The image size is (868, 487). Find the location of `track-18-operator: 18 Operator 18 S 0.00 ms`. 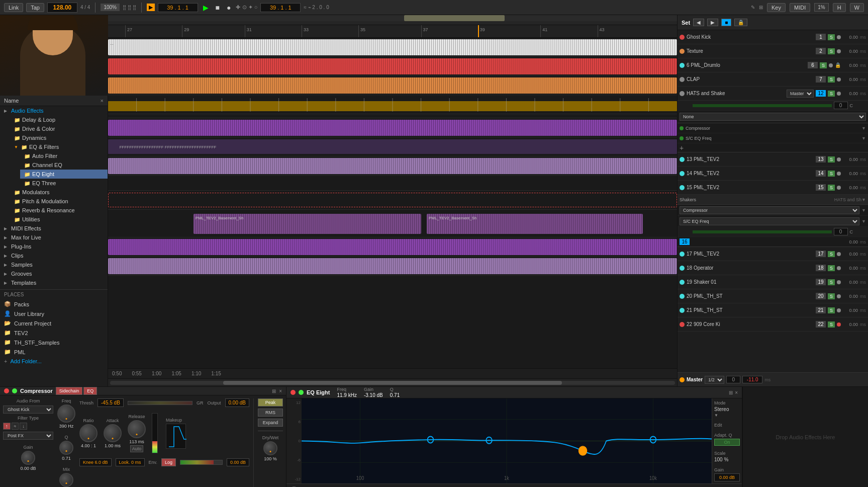

track-18-operator: 18 Operator 18 S 0.00 ms is located at coordinates (773, 268).